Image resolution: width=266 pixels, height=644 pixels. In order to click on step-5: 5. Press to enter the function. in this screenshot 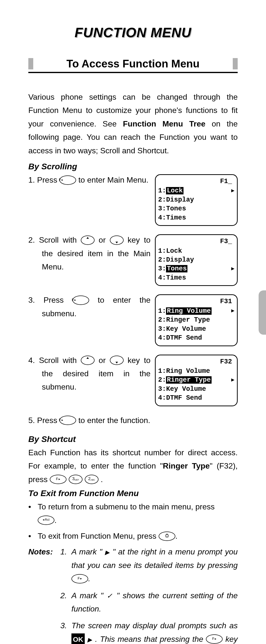, I will do `click(133, 420)`.